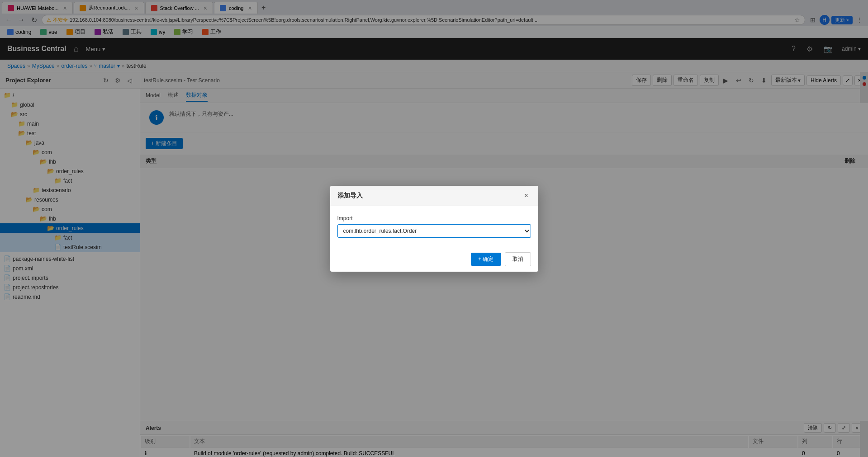  Describe the element at coordinates (434, 196) in the screenshot. I see `modal-header: 添加导入 ×` at that location.